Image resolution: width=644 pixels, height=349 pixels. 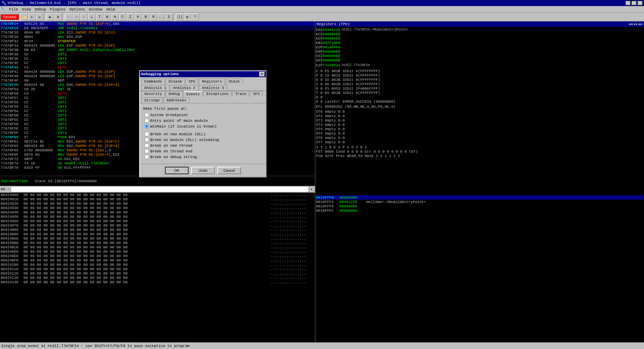 I want to click on maximize-button: □, so click(x=634, y=3).